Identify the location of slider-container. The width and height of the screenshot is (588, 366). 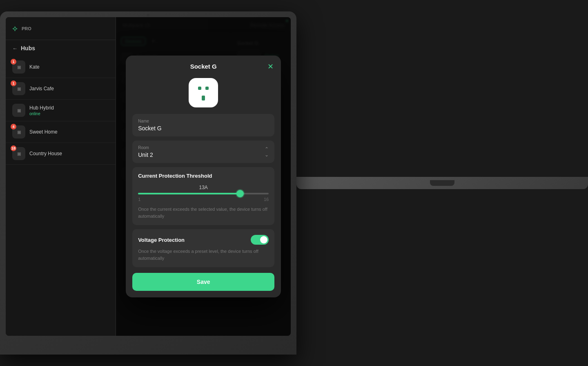
(203, 194).